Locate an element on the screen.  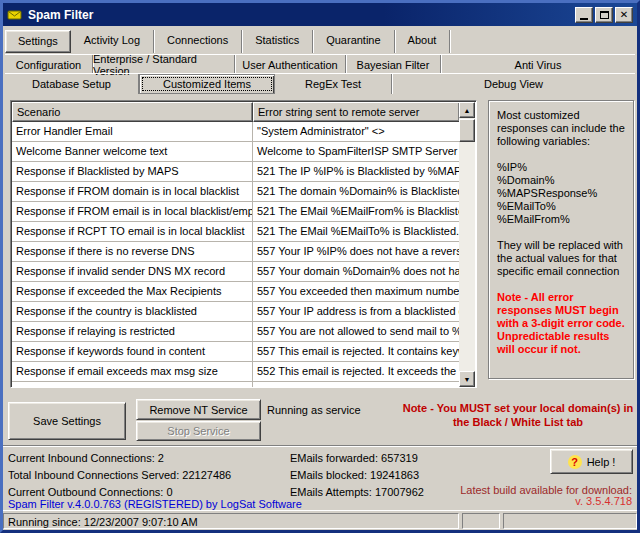
cell-error: "System Administrator" <> is located at coordinates (356, 132).